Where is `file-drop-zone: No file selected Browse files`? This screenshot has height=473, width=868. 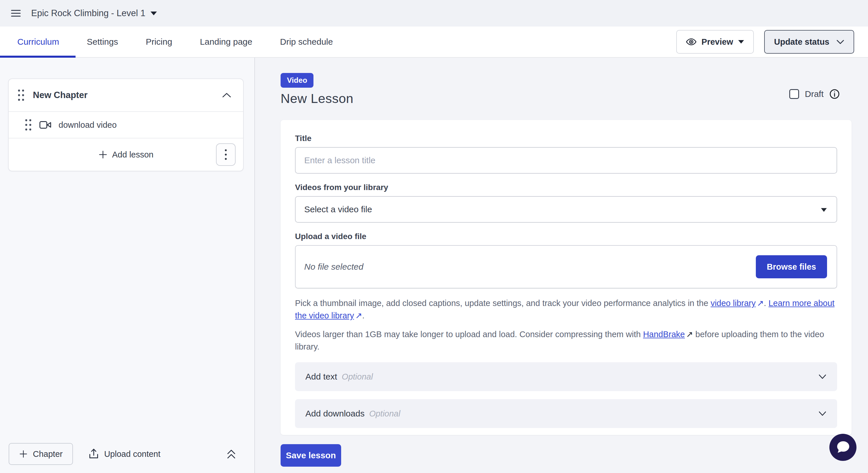 file-drop-zone: No file selected Browse files is located at coordinates (566, 267).